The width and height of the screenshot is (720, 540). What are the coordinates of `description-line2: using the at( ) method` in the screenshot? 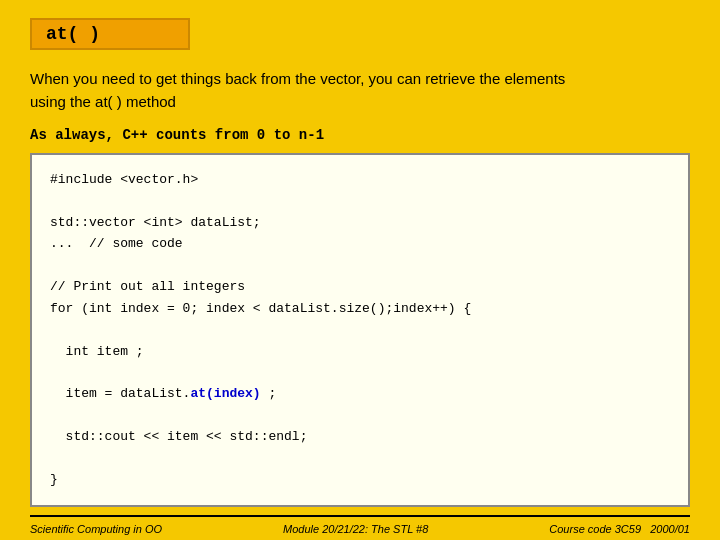 It's located at (103, 102).